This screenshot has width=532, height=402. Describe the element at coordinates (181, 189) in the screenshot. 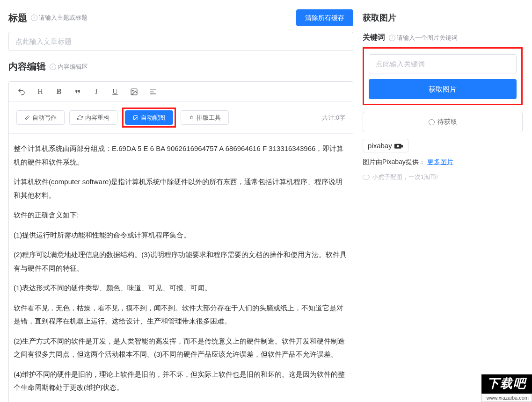

I see `paragraph: 计算机软件(computer software)是指计算机系统中除硬件以外的所有…` at that location.